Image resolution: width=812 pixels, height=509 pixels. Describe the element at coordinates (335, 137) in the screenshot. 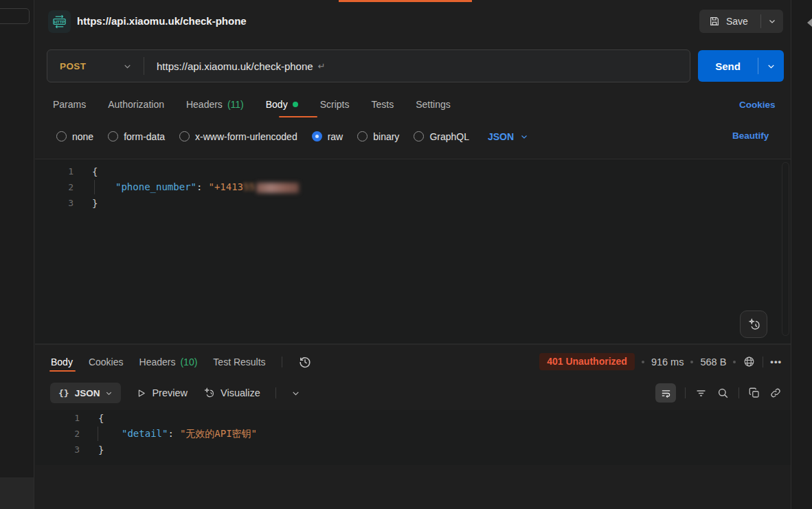

I see `body-type-raw-label: raw` at that location.